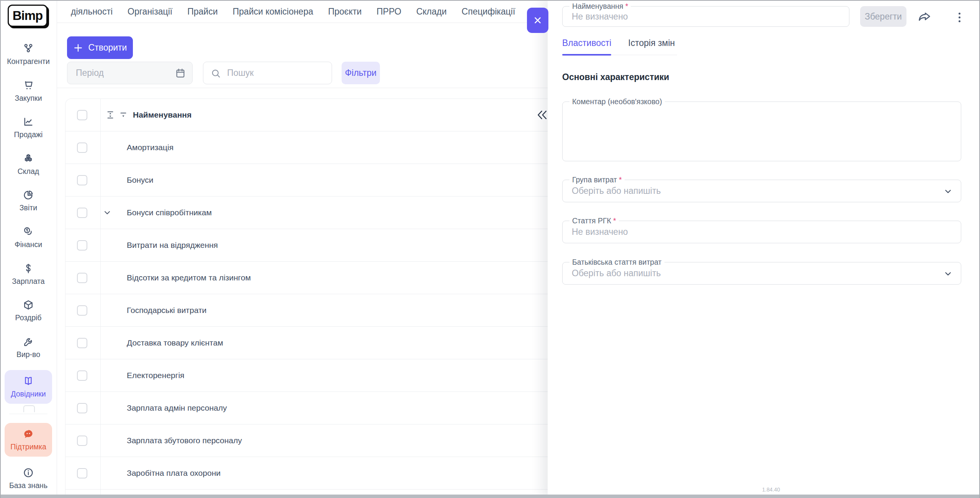 Image resolution: width=980 pixels, height=498 pixels. I want to click on row-label: Заробітна плата охорони, so click(174, 473).